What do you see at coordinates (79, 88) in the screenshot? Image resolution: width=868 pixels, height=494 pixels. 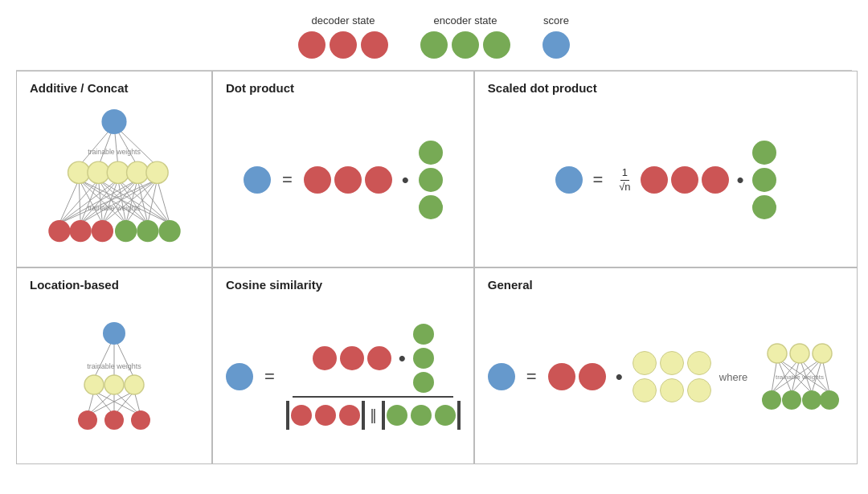 I see `additive-concat-title: Additive / Concat` at bounding box center [79, 88].